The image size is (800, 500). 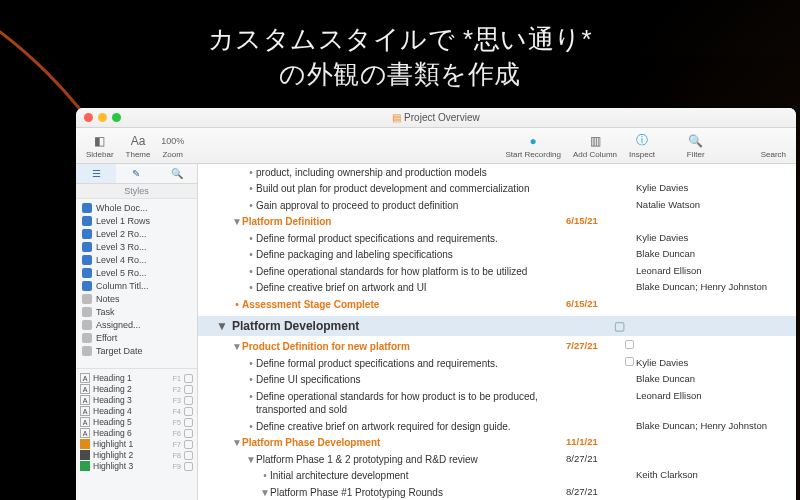 What do you see at coordinates (497, 380) in the screenshot?
I see `outline-row: •Define UI specificationsBlake Duncan` at bounding box center [497, 380].